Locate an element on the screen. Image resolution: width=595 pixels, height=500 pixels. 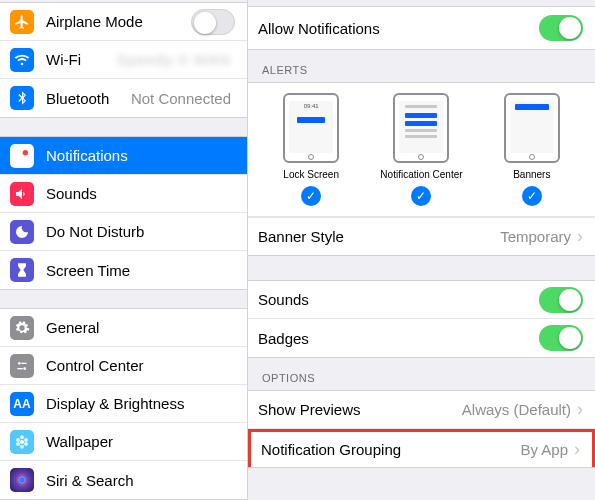
sidebar-item-siri: Siri & Search is located at coordinates (124, 480).